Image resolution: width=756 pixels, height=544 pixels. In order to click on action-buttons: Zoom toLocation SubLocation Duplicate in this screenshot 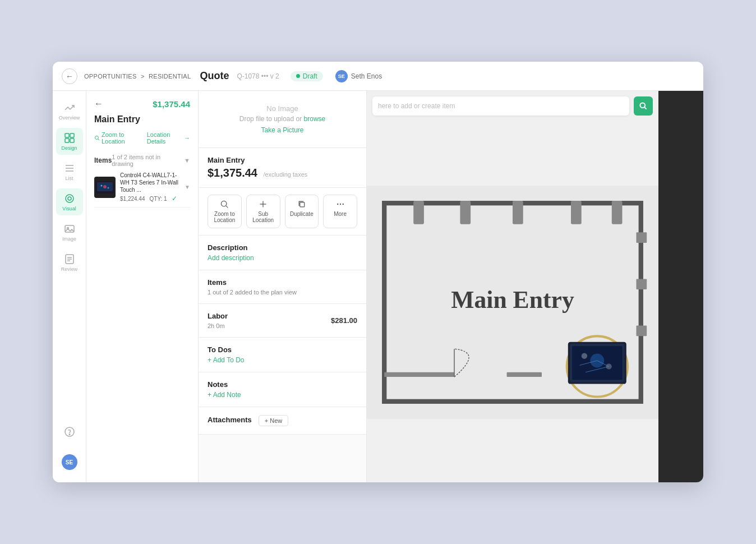, I will do `click(283, 212)`.